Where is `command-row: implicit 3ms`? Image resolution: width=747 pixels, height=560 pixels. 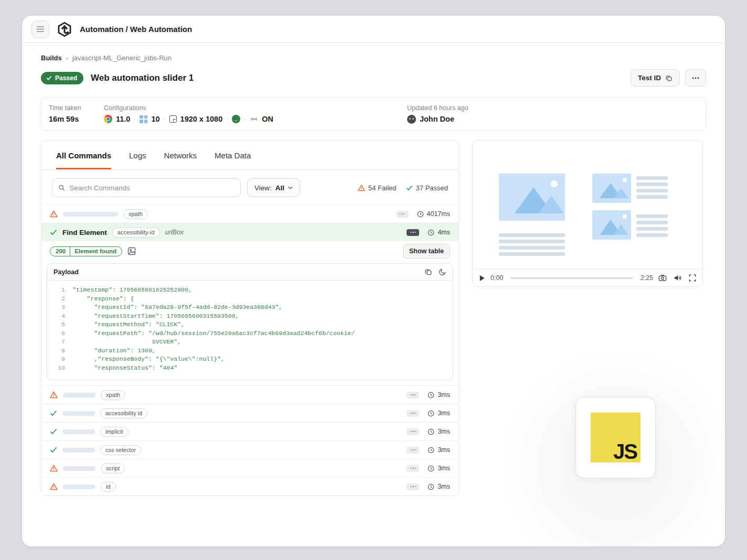 command-row: implicit 3ms is located at coordinates (250, 431).